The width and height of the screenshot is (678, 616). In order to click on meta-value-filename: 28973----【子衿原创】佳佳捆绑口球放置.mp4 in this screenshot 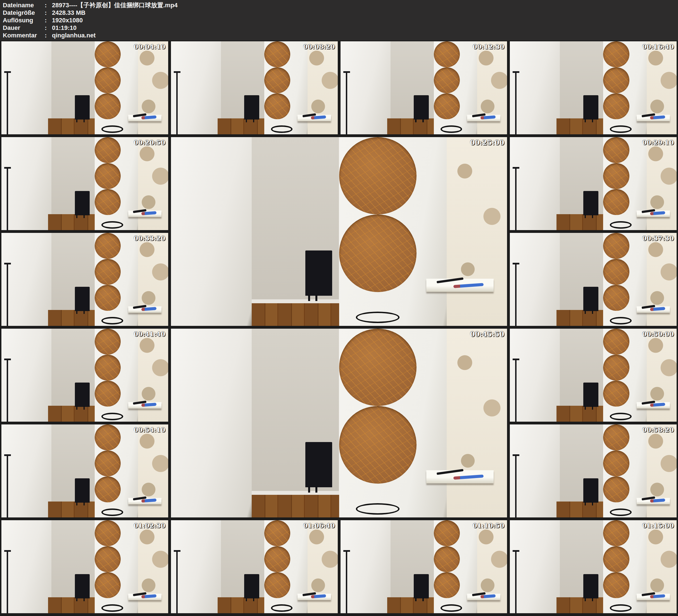, I will do `click(115, 5)`.